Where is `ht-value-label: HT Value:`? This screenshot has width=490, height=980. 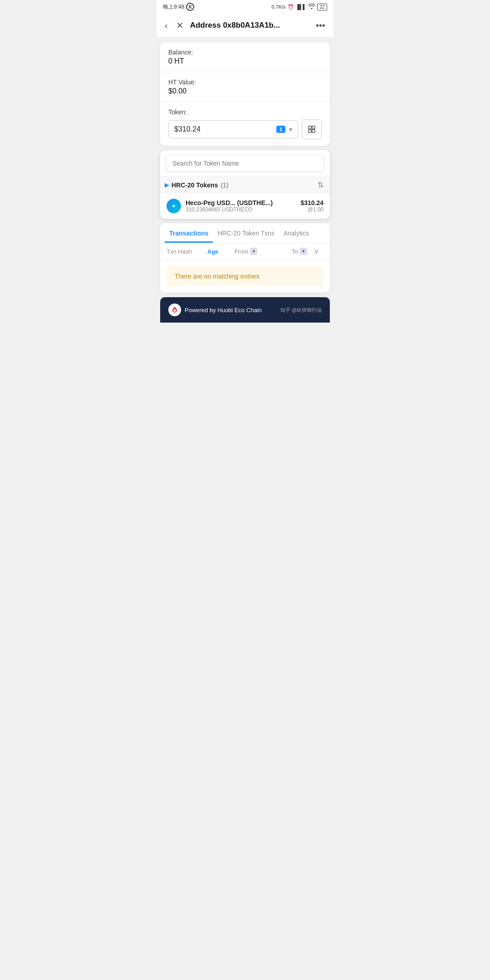 ht-value-label: HT Value: is located at coordinates (245, 82).